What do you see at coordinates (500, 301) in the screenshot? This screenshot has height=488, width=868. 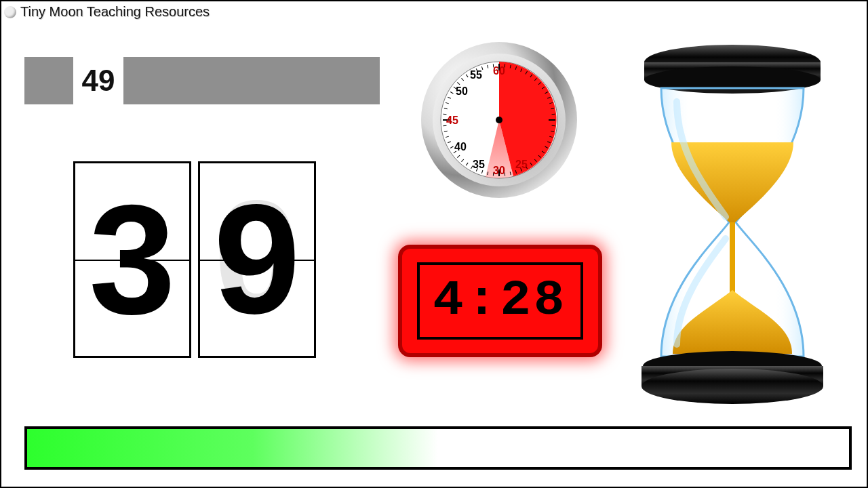 I see `digital-timer: 4:28` at bounding box center [500, 301].